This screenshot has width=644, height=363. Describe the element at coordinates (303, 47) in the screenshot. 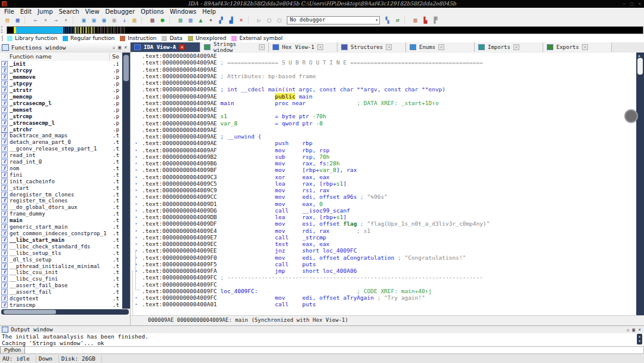

I see `tab-hex-view-1: Hex View-1×` at that location.